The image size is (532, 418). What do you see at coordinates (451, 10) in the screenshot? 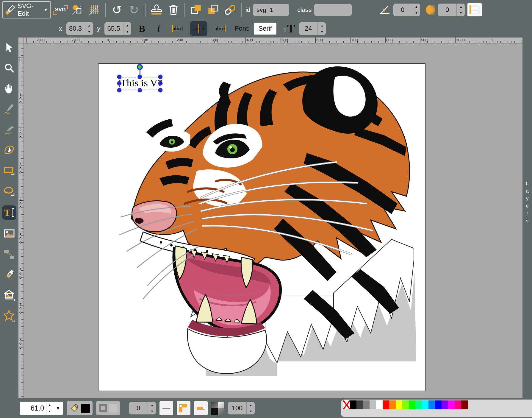
I see `blur-spinner: 0 ▲ ▼` at bounding box center [451, 10].